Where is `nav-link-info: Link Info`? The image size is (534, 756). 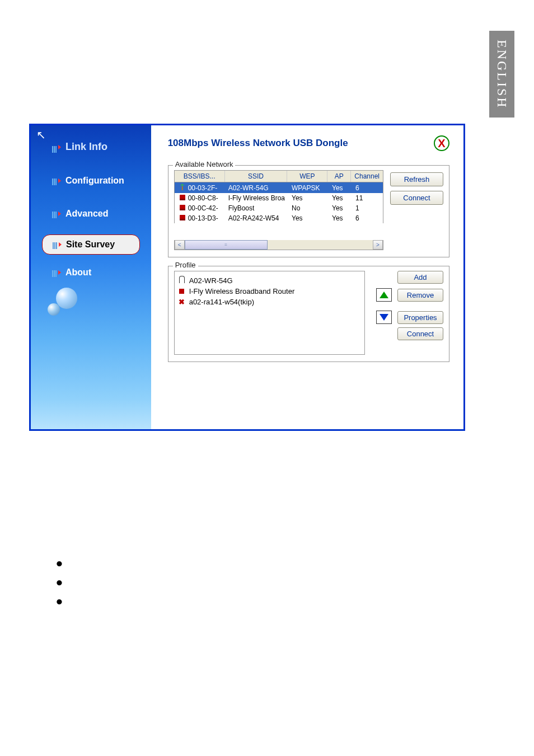
nav-link-info: Link Info is located at coordinates (91, 147).